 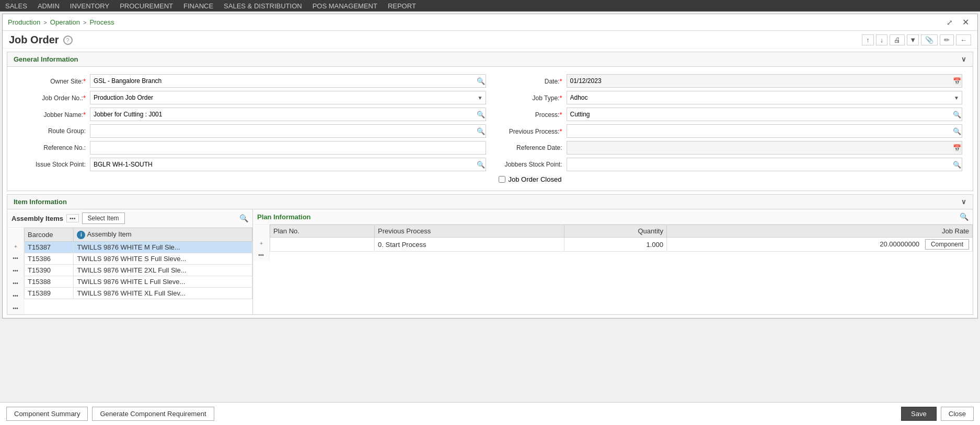 What do you see at coordinates (765, 131) in the screenshot?
I see `prev-process-input` at bounding box center [765, 131].